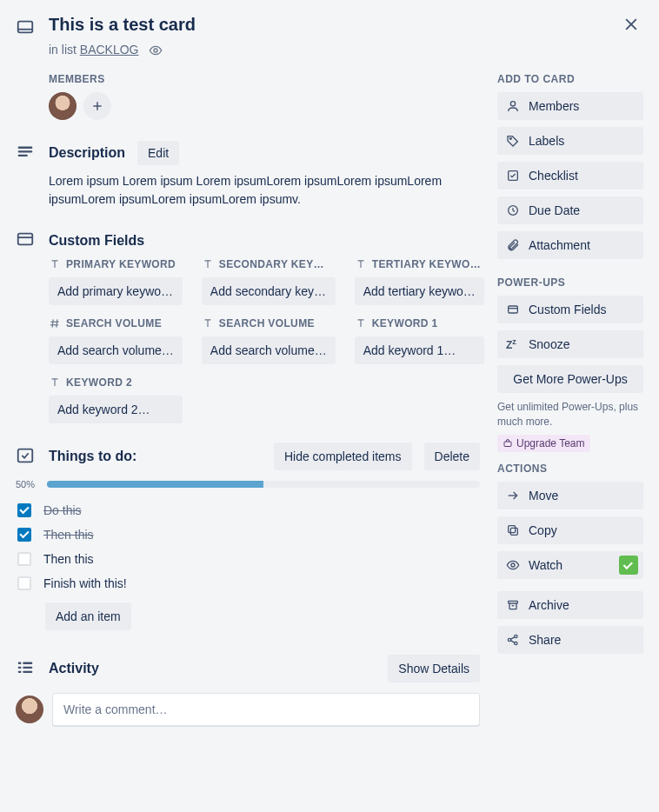 The height and width of the screenshot is (812, 659). I want to click on card-list-location: in list BACKLOG, so click(346, 50).